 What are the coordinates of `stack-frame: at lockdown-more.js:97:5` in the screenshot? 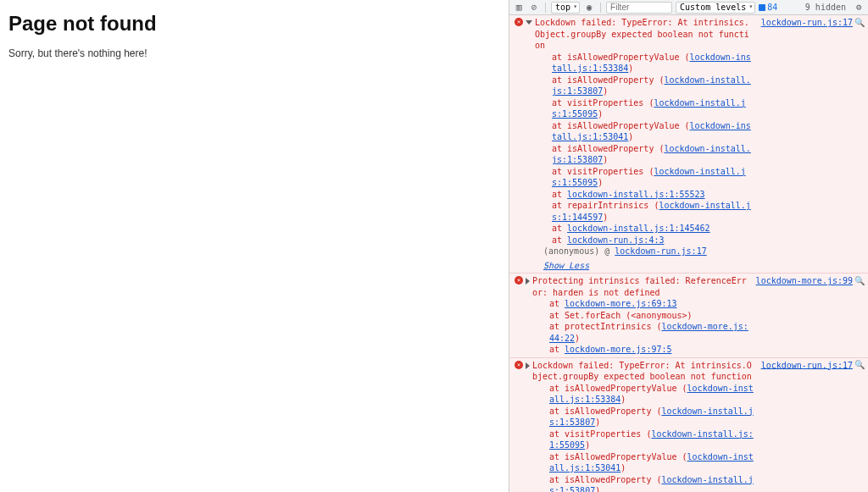 It's located at (641, 350).